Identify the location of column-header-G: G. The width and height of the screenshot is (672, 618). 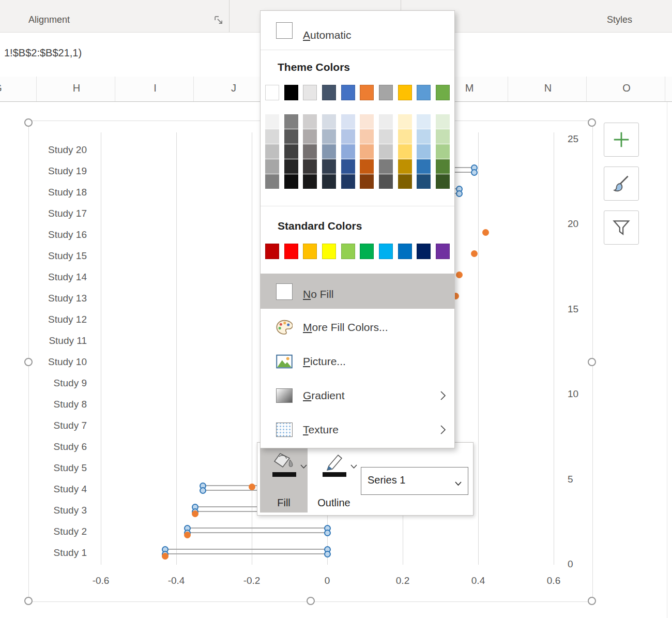
(1, 88).